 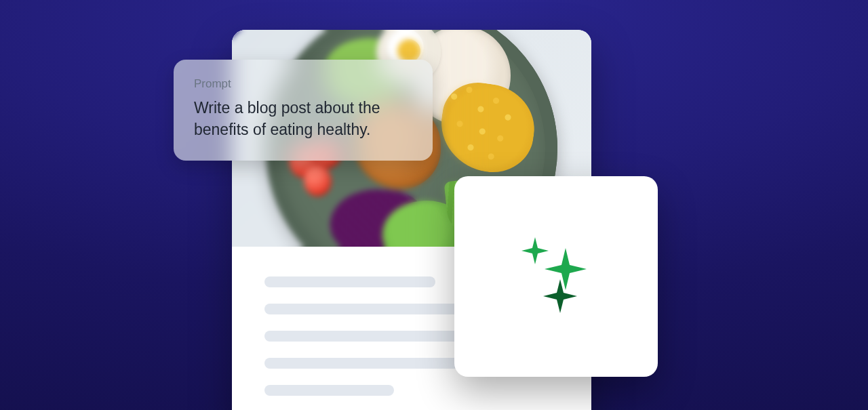 What do you see at coordinates (303, 110) in the screenshot?
I see `prompt-card: Prompt Write a blog post about the benef…` at bounding box center [303, 110].